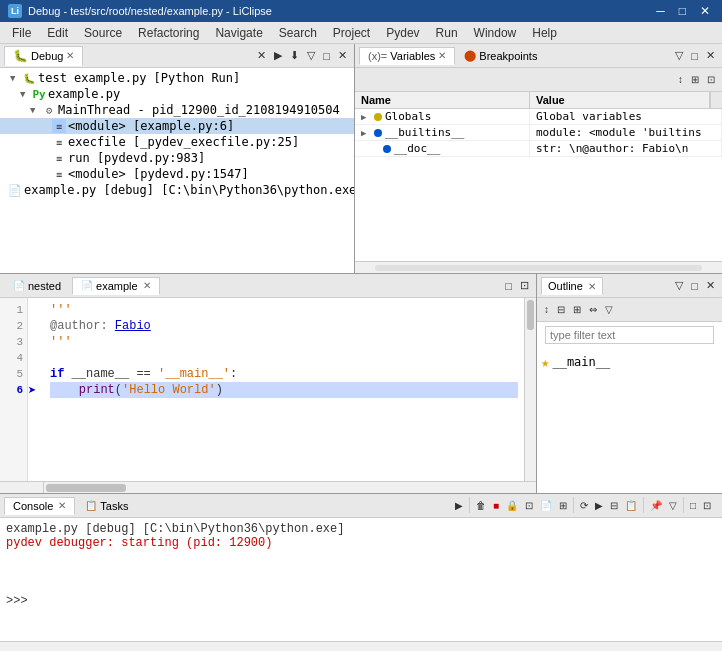 This screenshot has height=651, width=722. I want to click on console-stop-btn: ■, so click(496, 506).